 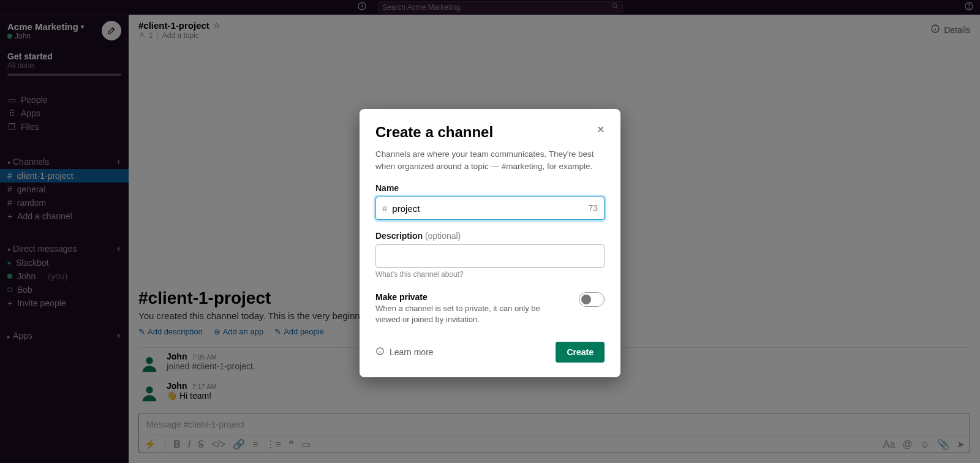 What do you see at coordinates (580, 352) in the screenshot?
I see `create-button: Create` at bounding box center [580, 352].